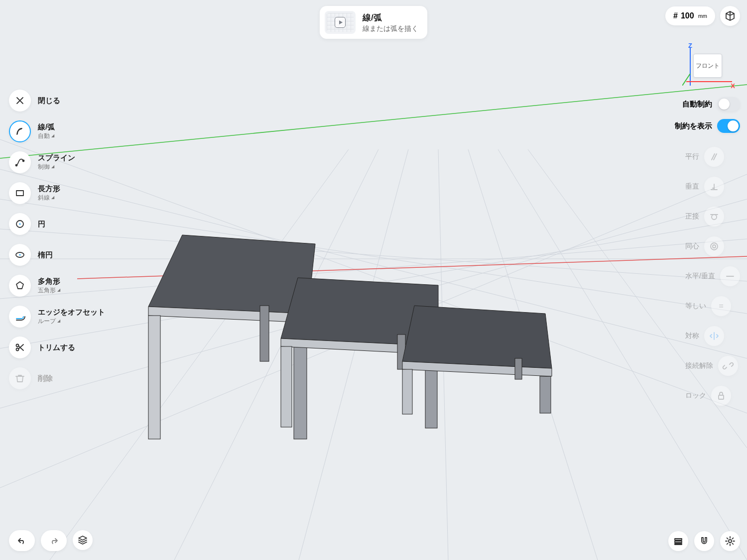  What do you see at coordinates (713, 217) in the screenshot?
I see `constraint-tangent: 正接` at bounding box center [713, 217].